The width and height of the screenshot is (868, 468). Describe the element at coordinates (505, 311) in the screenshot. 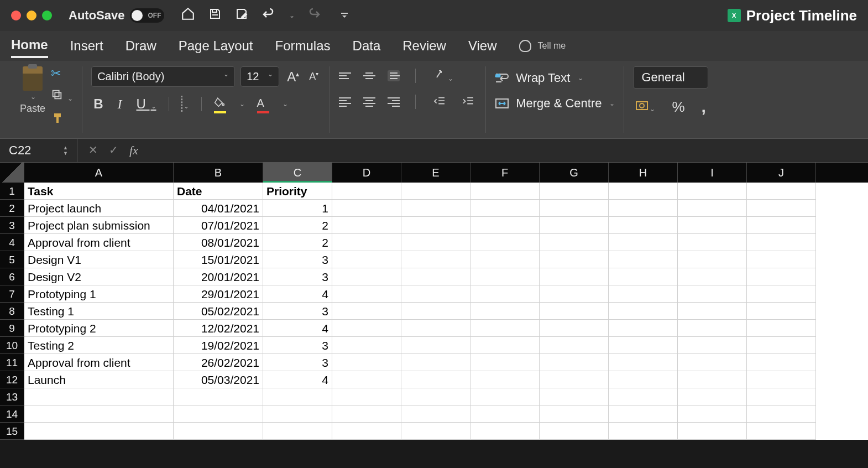

I see `cell-F8` at that location.